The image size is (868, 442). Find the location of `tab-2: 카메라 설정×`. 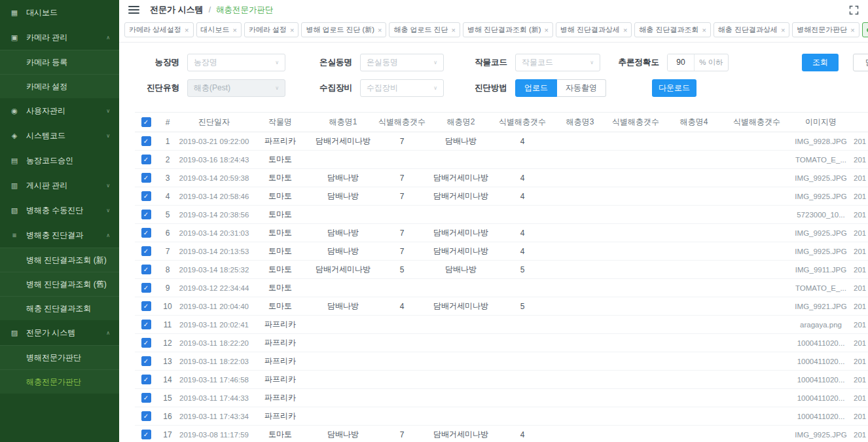

tab-2: 카메라 설정× is located at coordinates (272, 30).